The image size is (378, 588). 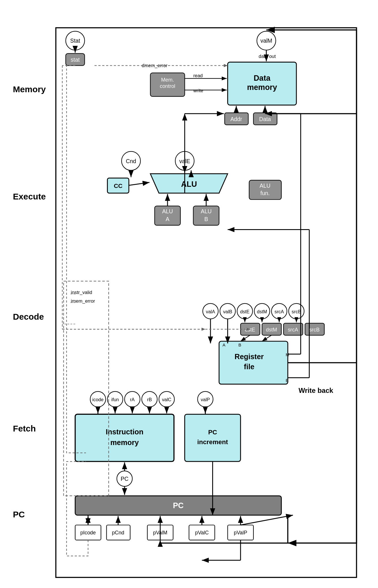 What do you see at coordinates (149, 399) in the screenshot?
I see `rB-bubble: rB` at bounding box center [149, 399].